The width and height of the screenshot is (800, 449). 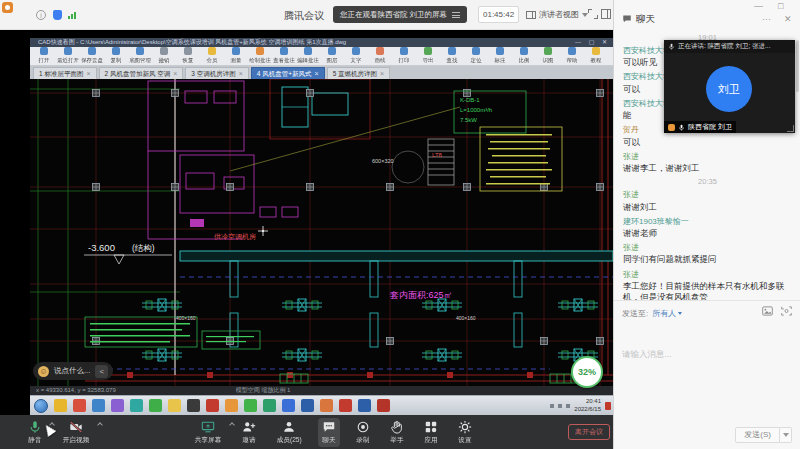 What do you see at coordinates (397, 432) in the screenshot?
I see `toolbar-button: 举手` at bounding box center [397, 432].